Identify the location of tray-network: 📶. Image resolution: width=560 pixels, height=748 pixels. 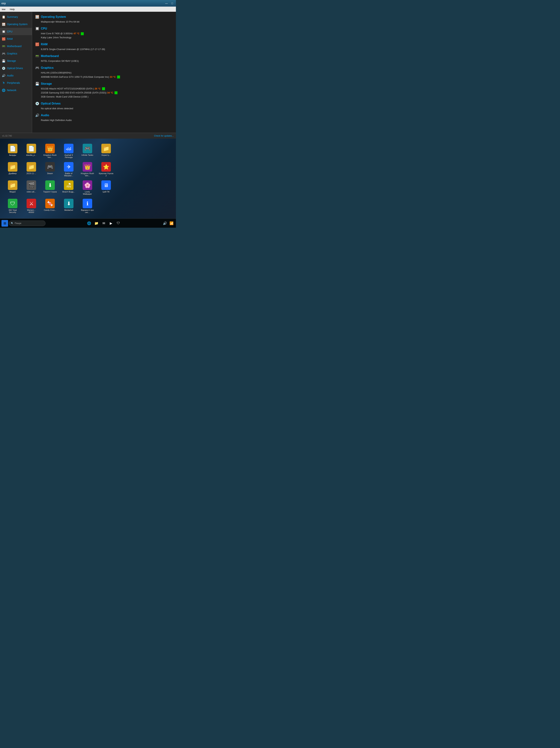
(172, 223).